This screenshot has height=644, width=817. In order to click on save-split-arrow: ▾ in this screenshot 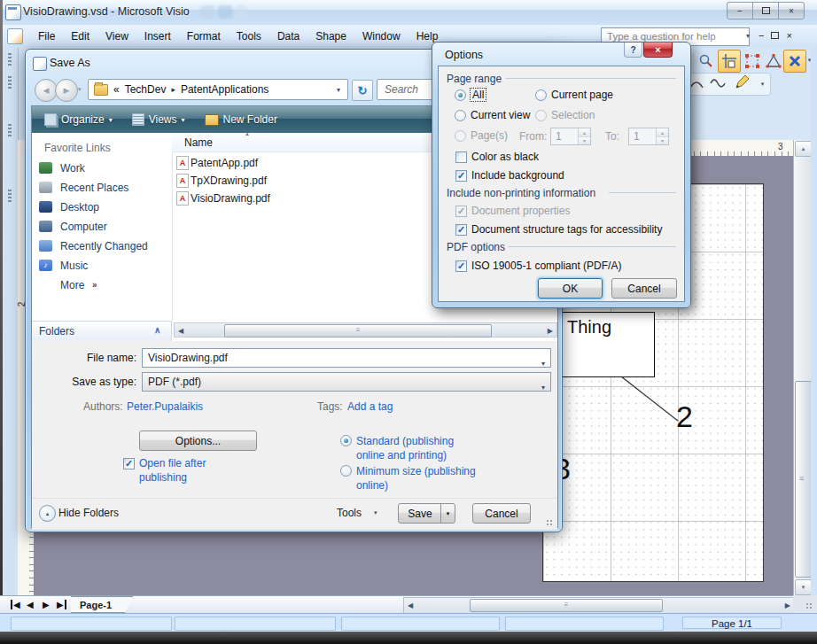, I will do `click(447, 514)`.